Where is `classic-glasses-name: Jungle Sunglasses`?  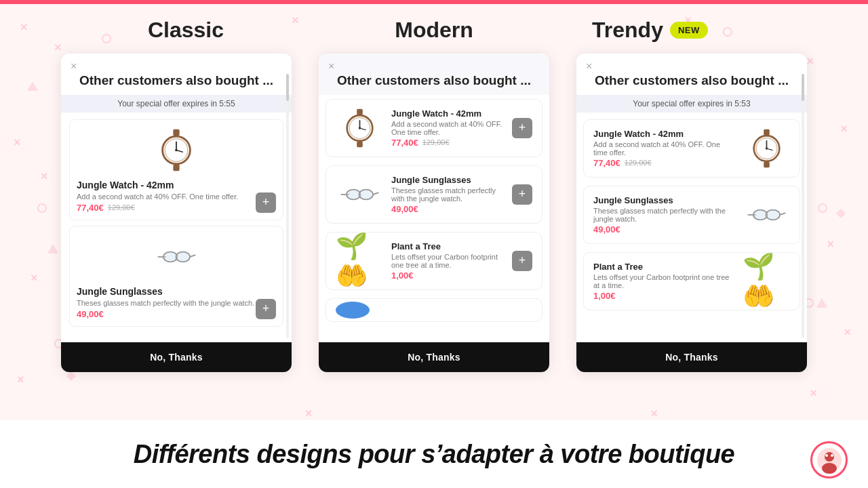
classic-glasses-name: Jungle Sunglasses is located at coordinates (176, 291).